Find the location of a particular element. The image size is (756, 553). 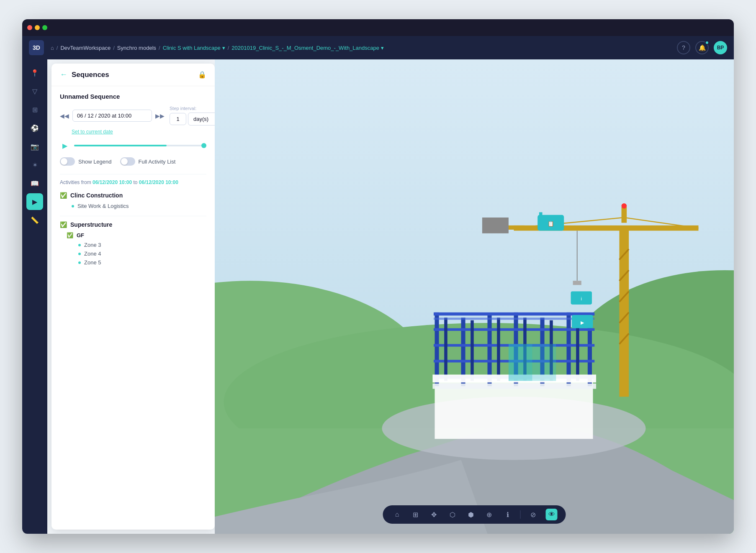

check-circle-icon-3: ✅ is located at coordinates (70, 235).